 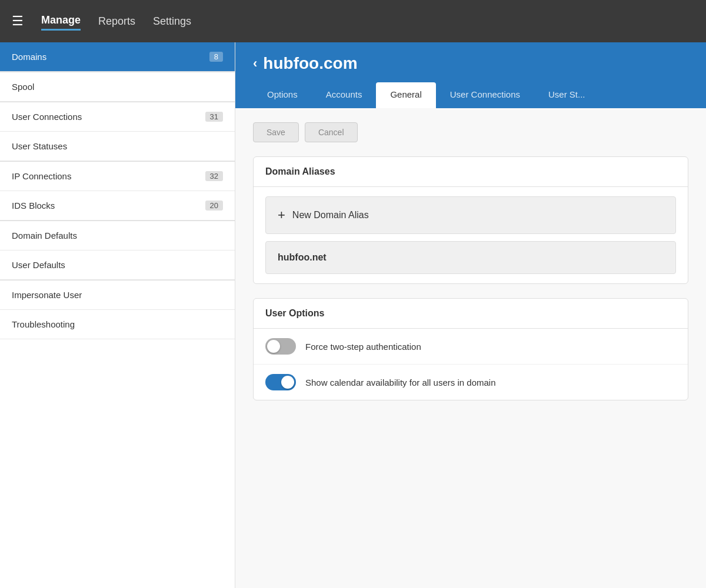 What do you see at coordinates (331, 215) in the screenshot?
I see `add-alias-label: New Domain Alias` at bounding box center [331, 215].